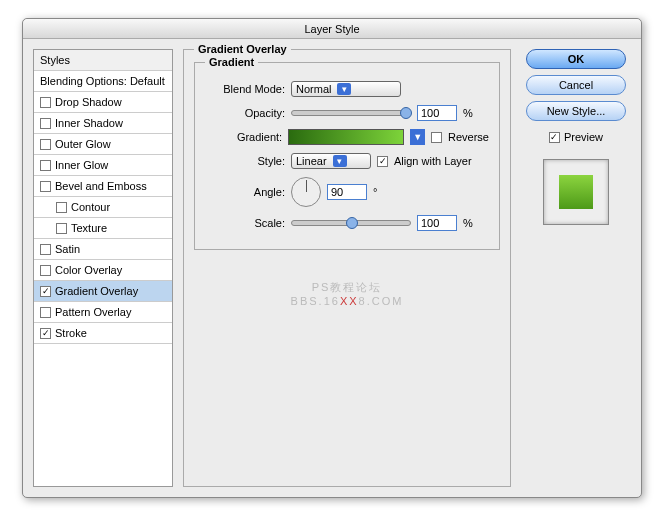 This screenshot has width=664, height=519. I want to click on angle-label: Angle:, so click(245, 192).